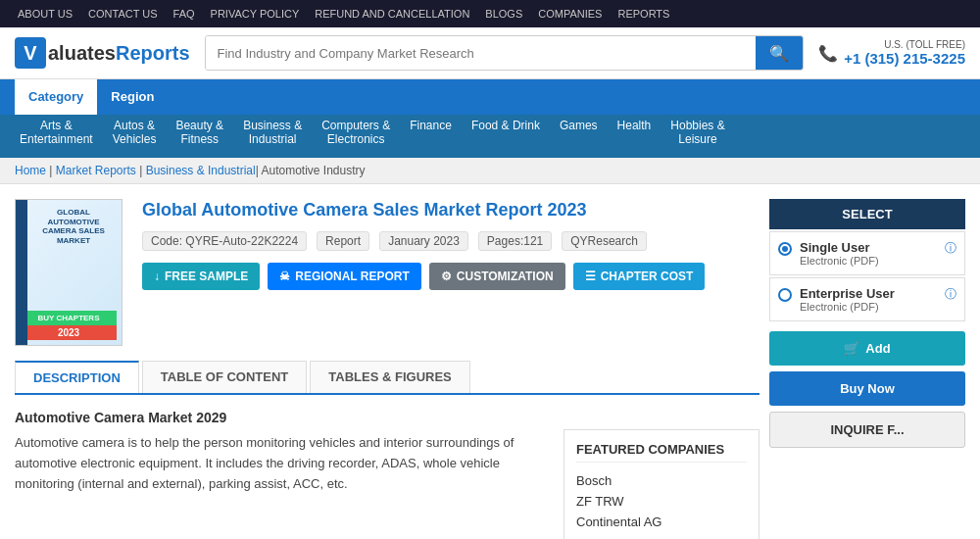  Describe the element at coordinates (847, 300) in the screenshot. I see `enterprise-user-info: Enterprise User Electronic (PDF)` at that location.